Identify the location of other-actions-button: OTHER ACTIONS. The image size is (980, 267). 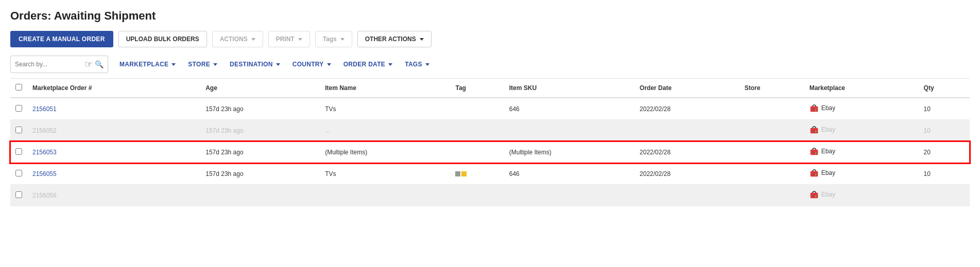
(394, 39).